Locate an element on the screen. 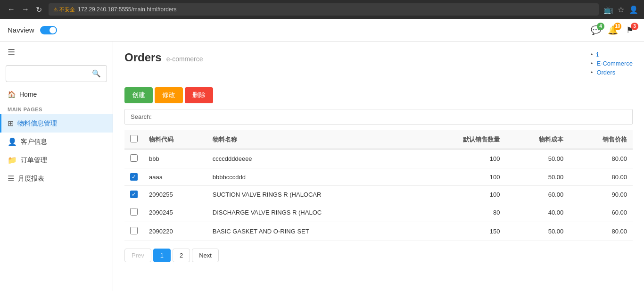 Image resolution: width=644 pixels, height=291 pixels. delete-button: 删除 is located at coordinates (199, 95).